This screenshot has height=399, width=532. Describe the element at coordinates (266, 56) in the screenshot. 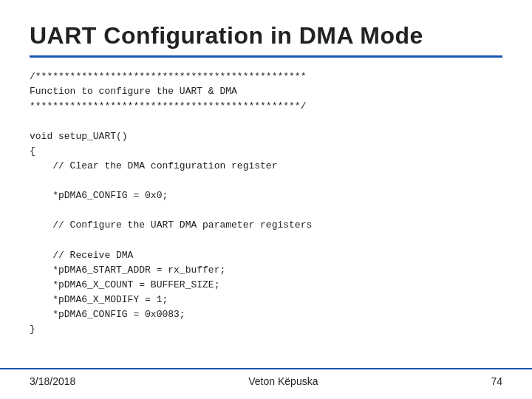

I see `title-underline` at that location.